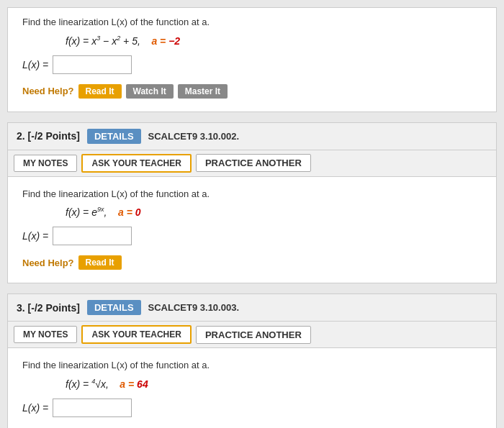 The height and width of the screenshot is (428, 504). What do you see at coordinates (136, 163) in the screenshot?
I see `ask-teacher-btn-1: ASK YOUR TEACHER` at bounding box center [136, 163].